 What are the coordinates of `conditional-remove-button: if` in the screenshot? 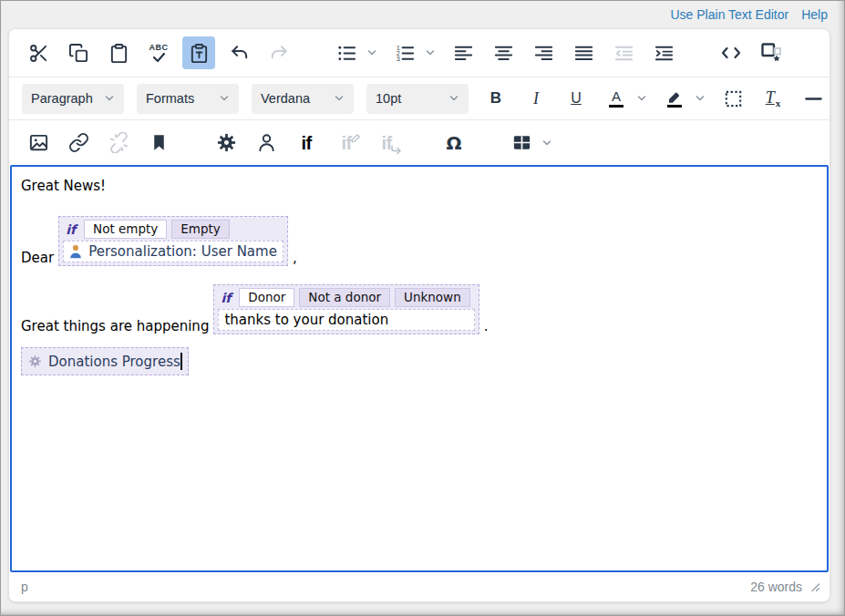 It's located at (386, 143).